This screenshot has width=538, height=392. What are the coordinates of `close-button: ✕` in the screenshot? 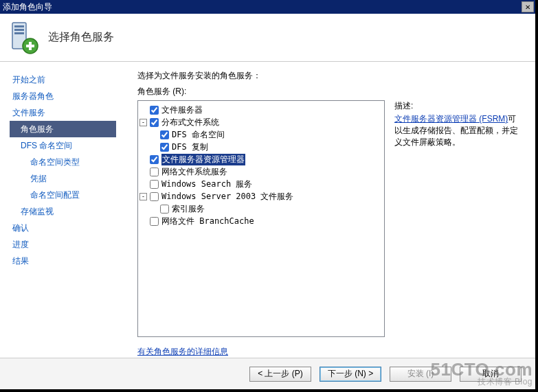 It's located at (528, 7).